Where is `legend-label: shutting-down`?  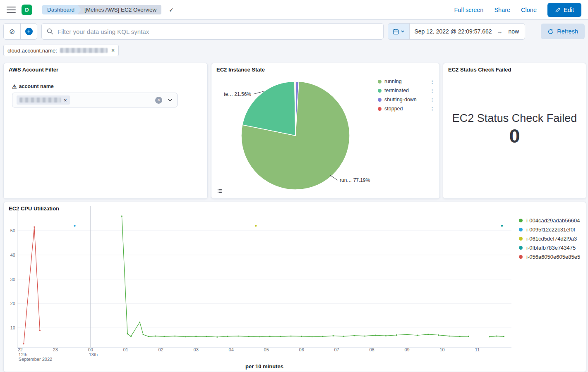 legend-label: shutting-down is located at coordinates (405, 100).